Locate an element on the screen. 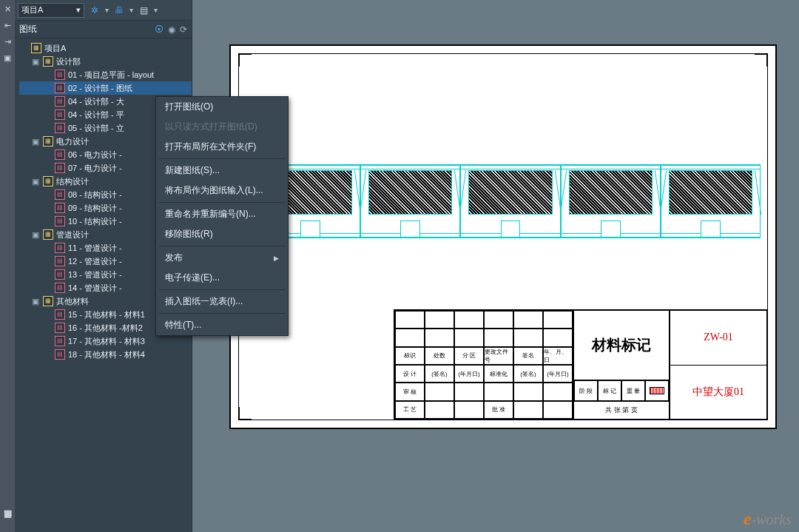 The image size is (799, 532). tree-item-label: 结构设计 is located at coordinates (73, 181).